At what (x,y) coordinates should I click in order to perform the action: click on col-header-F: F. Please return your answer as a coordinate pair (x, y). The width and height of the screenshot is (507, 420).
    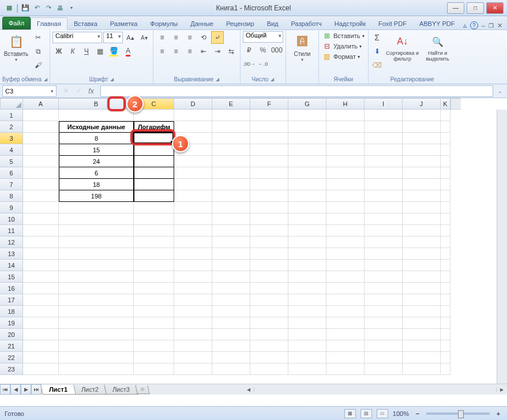
    Looking at the image, I should click on (269, 104).